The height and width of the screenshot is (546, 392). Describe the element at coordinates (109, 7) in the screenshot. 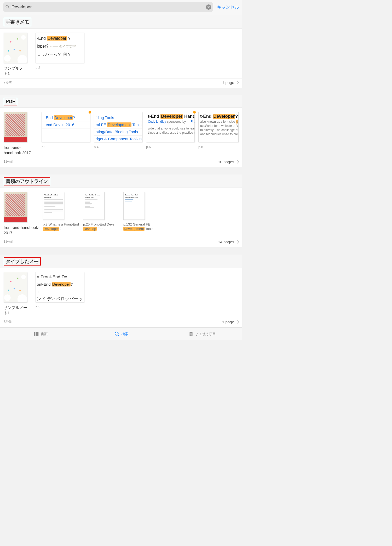

I see `search-input` at that location.